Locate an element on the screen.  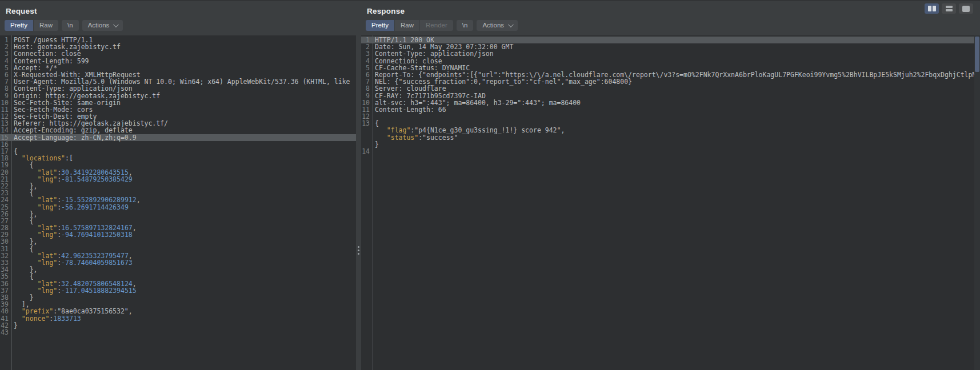
code-line: 11Content-Length: 66 is located at coordinates (671, 110).